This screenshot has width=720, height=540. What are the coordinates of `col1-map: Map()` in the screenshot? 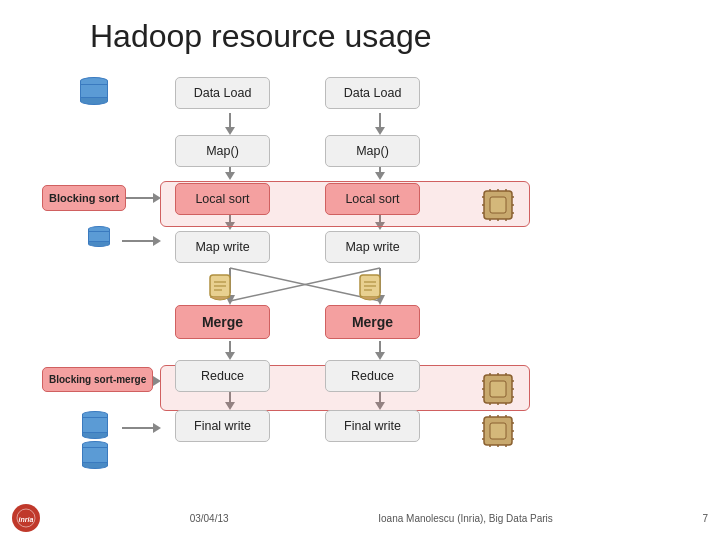 It's located at (222, 151).